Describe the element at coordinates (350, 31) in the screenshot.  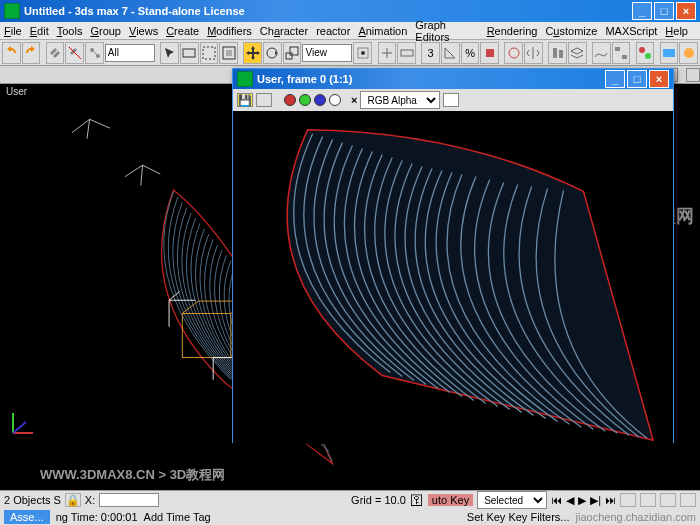
I see `menu-bar: File Edit Tools Group Views Create Modif…` at that location.